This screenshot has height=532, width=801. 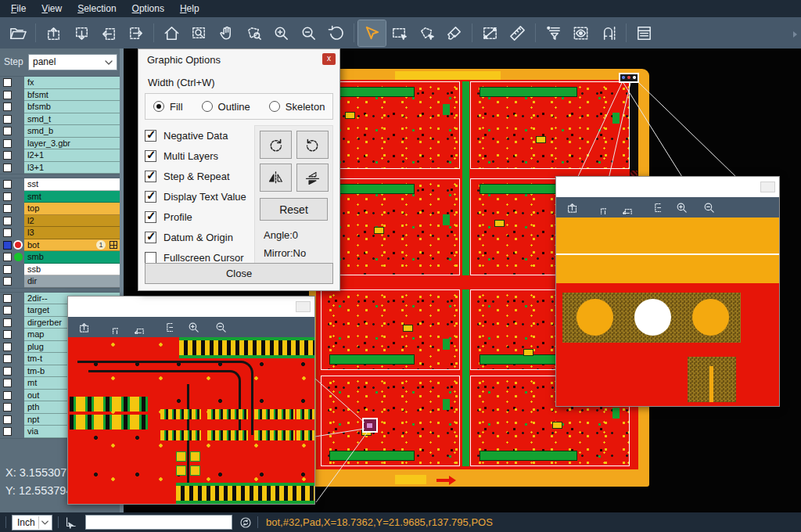 I want to click on magnifier-1-view, so click(x=191, y=421).